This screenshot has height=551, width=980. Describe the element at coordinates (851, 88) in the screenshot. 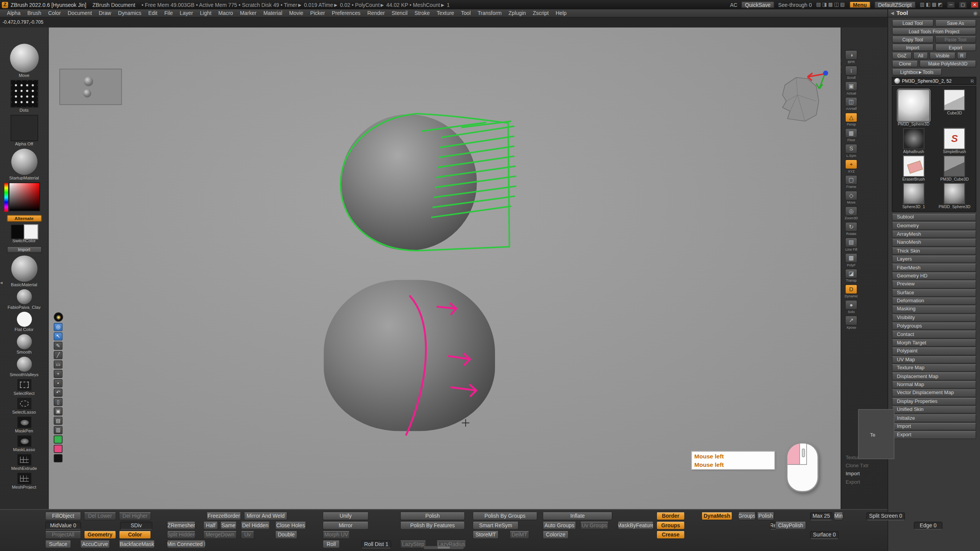

I see `right-shelf-icon: ▣ Actual` at that location.